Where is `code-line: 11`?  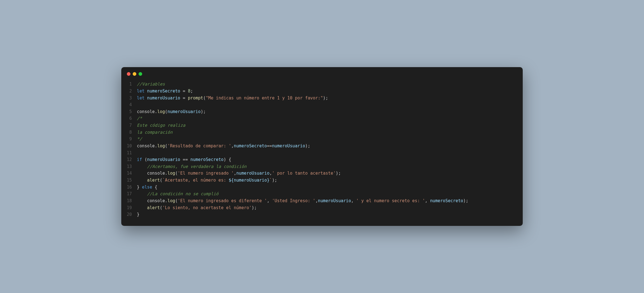
code-line: 11 is located at coordinates (322, 153).